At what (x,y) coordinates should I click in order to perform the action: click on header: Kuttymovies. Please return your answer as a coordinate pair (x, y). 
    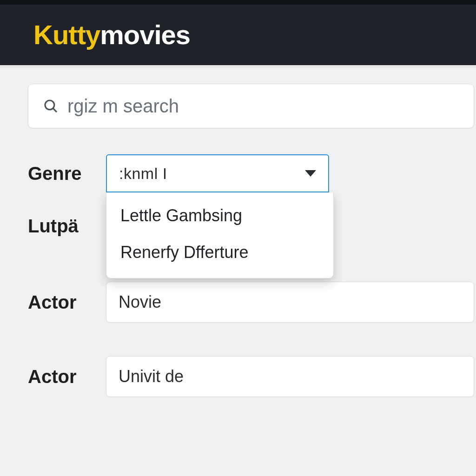
    Looking at the image, I should click on (238, 33).